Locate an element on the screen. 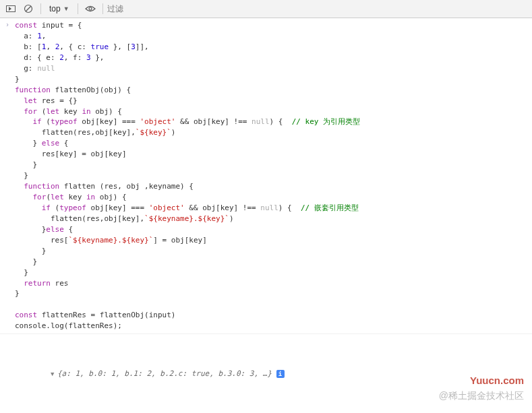 The width and height of the screenshot is (532, 413). console-toolbar: top ▼ is located at coordinates (266, 9).